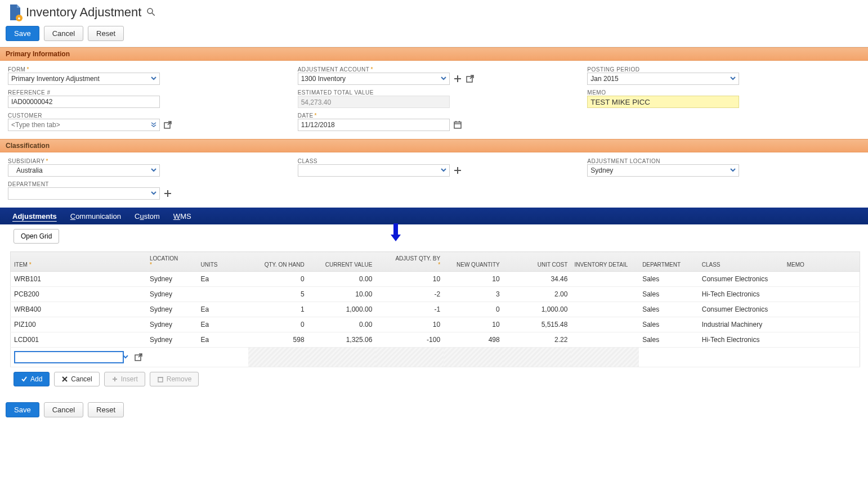 This screenshot has width=868, height=477. I want to click on adjustment-location-select, so click(663, 170).